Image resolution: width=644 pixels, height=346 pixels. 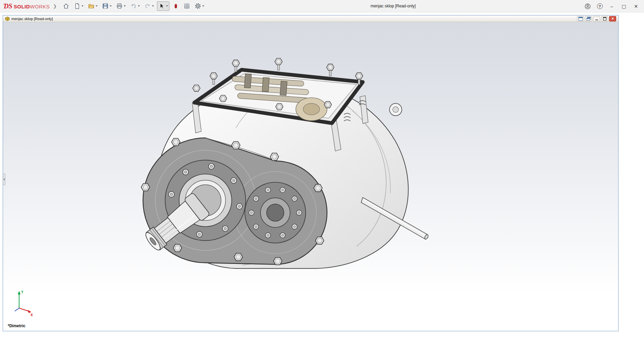 What do you see at coordinates (393, 6) in the screenshot?
I see `app-window-title: menjac sklop [Read-only]` at bounding box center [393, 6].